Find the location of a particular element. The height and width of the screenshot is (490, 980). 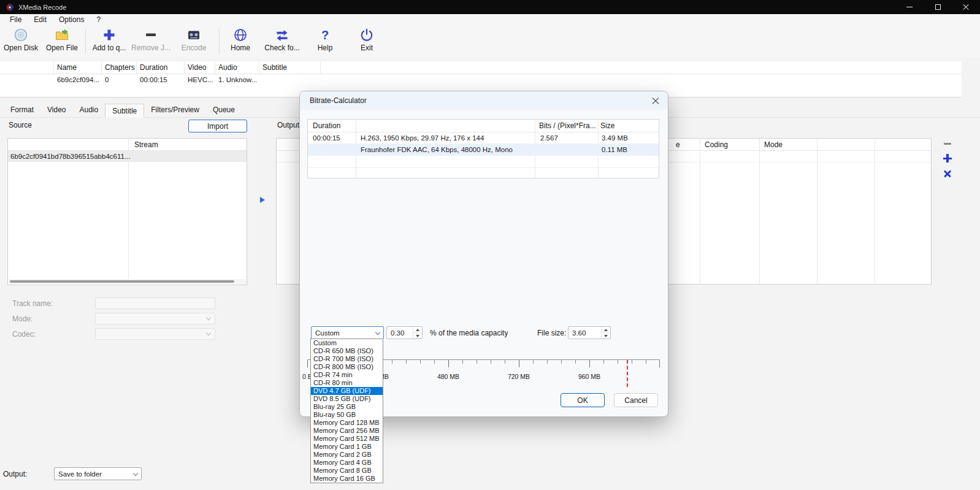

dropdown-option: Custom is located at coordinates (347, 343).